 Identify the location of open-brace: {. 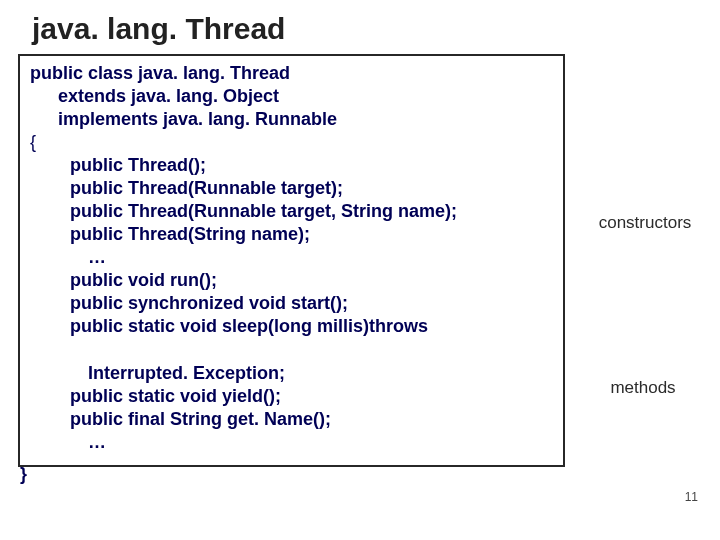
(292, 142).